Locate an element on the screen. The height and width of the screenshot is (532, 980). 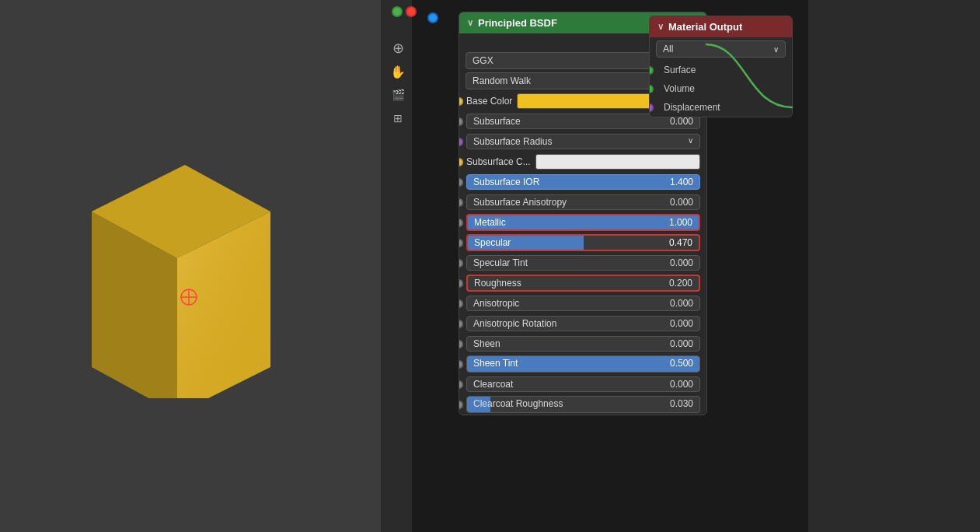
mo-arrow: ∨ is located at coordinates (661, 26).